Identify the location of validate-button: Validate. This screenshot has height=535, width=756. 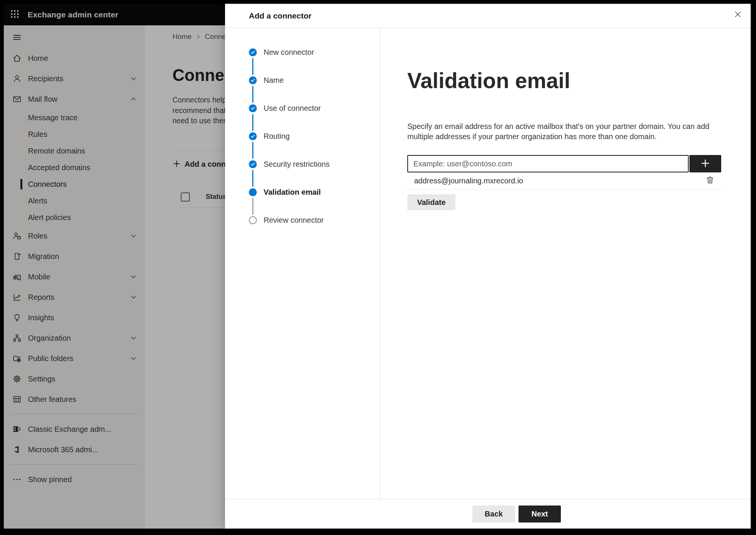
(431, 202).